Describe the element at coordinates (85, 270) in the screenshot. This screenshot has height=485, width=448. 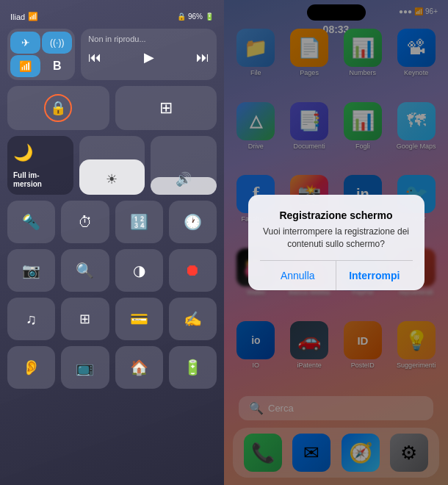
I see `magnifier-btn: 🔍` at that location.